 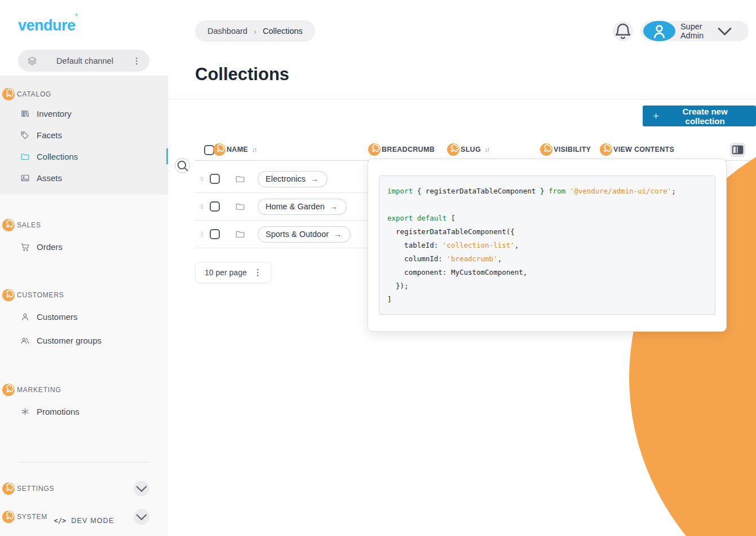 I want to click on items-per-page-button: 10 per page ⋮, so click(x=233, y=273).